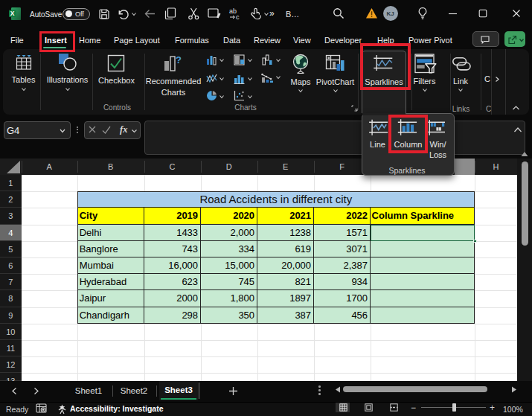  I want to click on svg-text: c, so click(238, 17).